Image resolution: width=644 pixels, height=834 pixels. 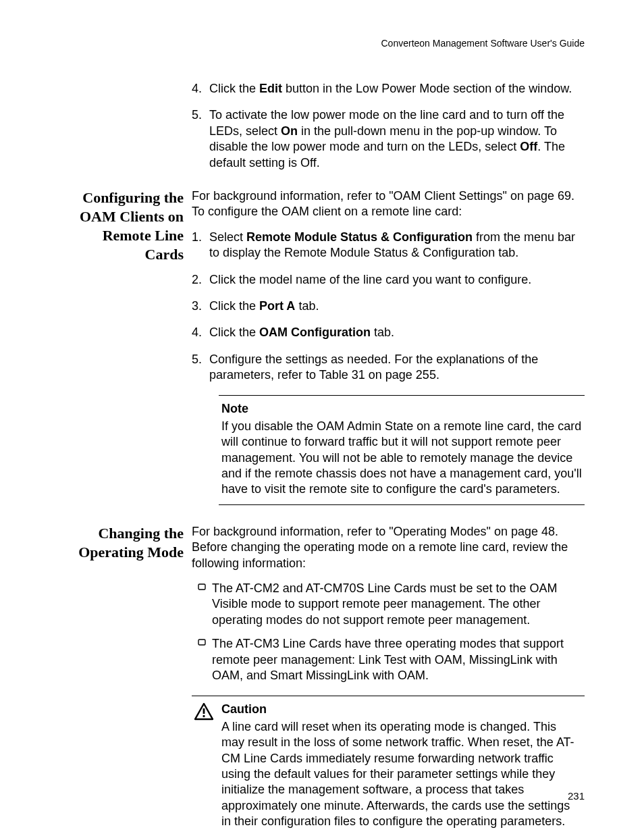 What do you see at coordinates (208, 766) in the screenshot?
I see `caution-icon-cell` at bounding box center [208, 766].